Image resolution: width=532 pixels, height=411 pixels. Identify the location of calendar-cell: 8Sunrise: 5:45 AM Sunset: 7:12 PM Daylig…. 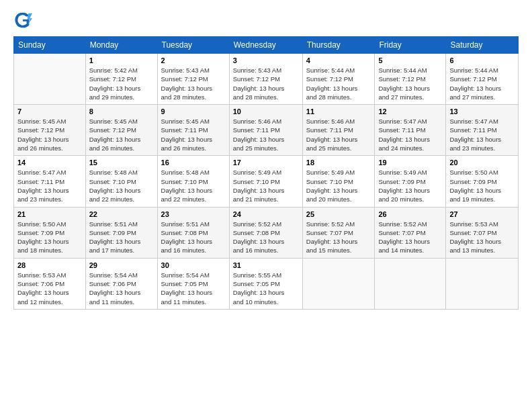
(121, 130).